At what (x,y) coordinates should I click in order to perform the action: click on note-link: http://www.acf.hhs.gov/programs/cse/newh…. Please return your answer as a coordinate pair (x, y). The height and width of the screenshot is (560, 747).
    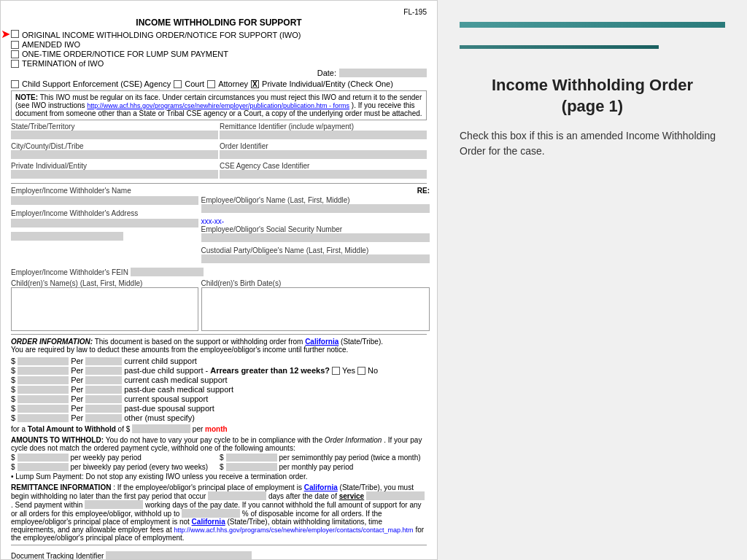
    Looking at the image, I should click on (218, 106).